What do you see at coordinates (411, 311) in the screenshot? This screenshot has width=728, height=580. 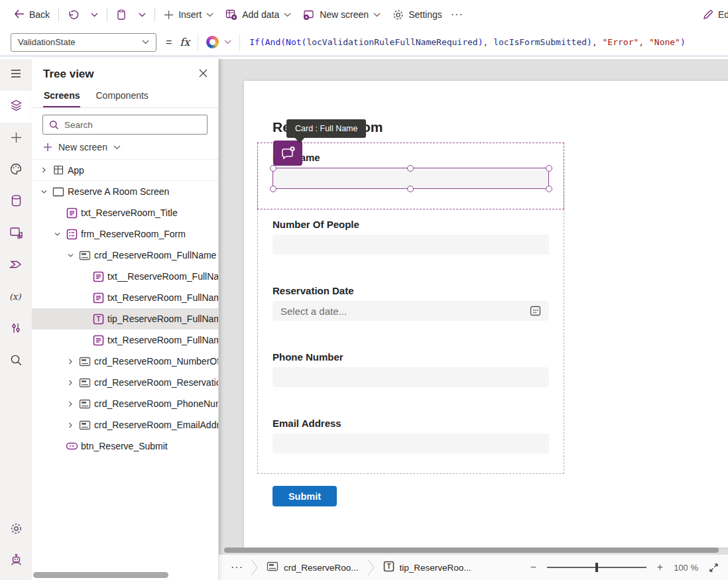 I see `field-input: Select a date...` at bounding box center [411, 311].